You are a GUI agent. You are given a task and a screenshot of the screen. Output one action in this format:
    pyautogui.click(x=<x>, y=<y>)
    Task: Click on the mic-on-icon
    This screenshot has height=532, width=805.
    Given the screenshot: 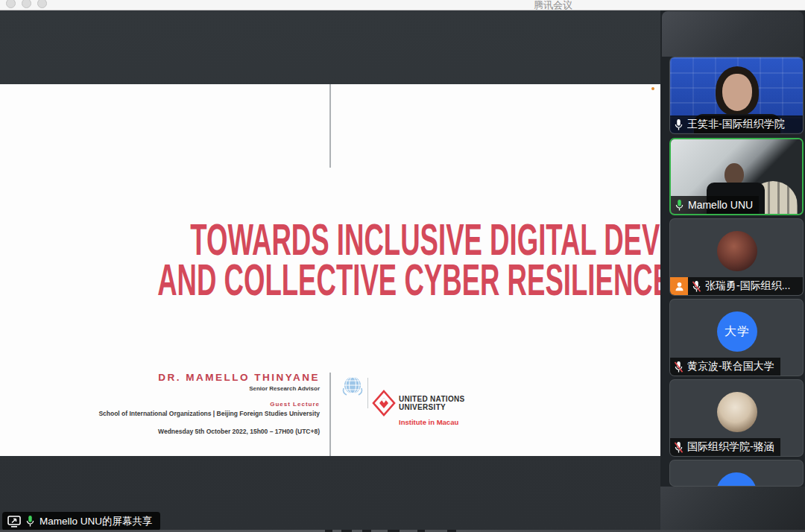 What is the action you would take?
    pyautogui.click(x=678, y=125)
    